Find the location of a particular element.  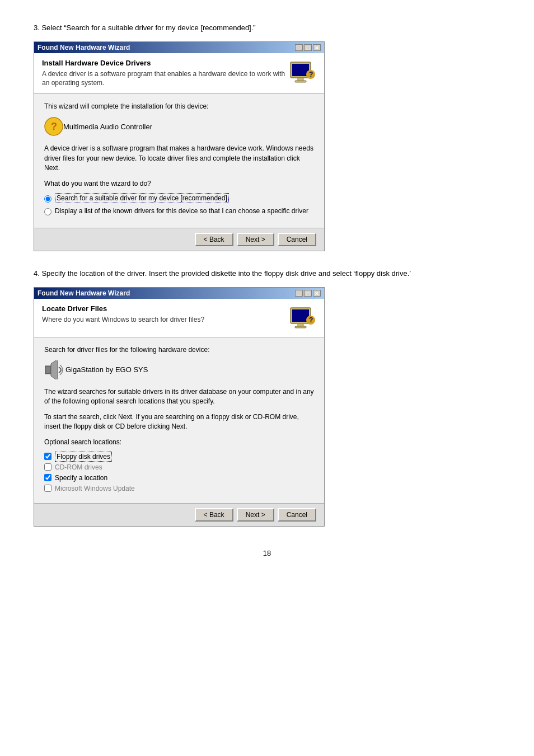

wizard2-optional-label: Optional search locations: is located at coordinates (179, 442).